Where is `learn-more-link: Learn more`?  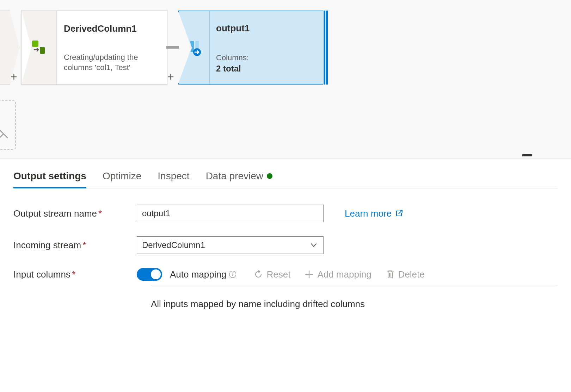
learn-more-link: Learn more is located at coordinates (374, 213).